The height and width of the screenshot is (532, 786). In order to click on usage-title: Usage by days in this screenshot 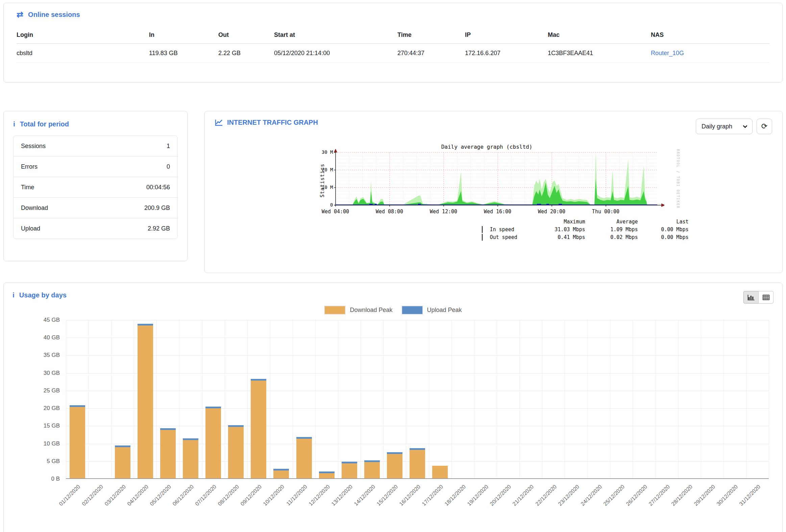, I will do `click(43, 295)`.